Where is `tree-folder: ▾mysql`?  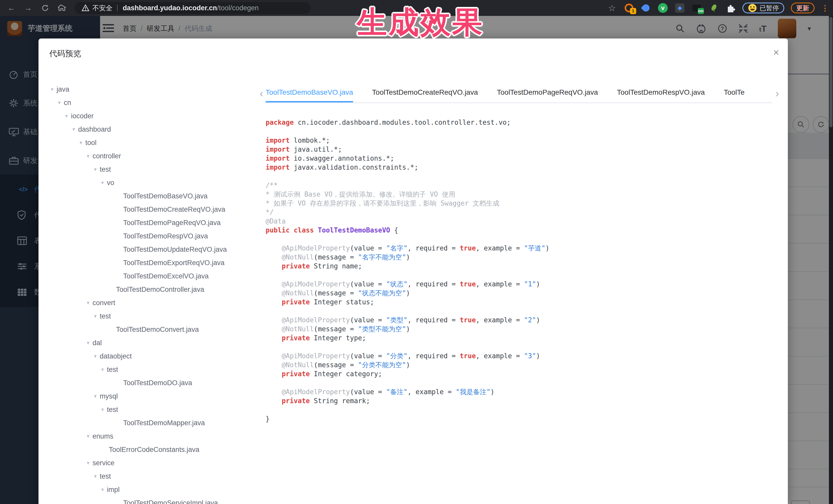
tree-folder: ▾mysql is located at coordinates (151, 396).